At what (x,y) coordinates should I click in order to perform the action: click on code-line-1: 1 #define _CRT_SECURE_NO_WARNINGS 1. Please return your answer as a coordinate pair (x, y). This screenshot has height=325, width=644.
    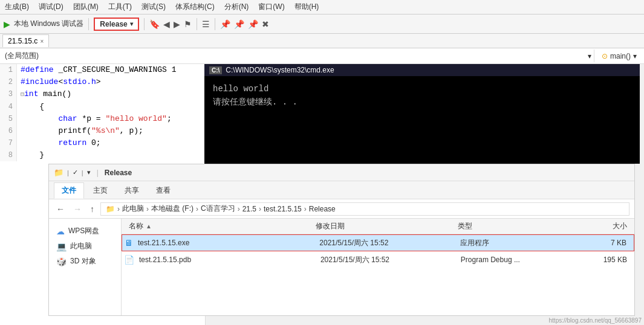
    Looking at the image, I should click on (103, 70).